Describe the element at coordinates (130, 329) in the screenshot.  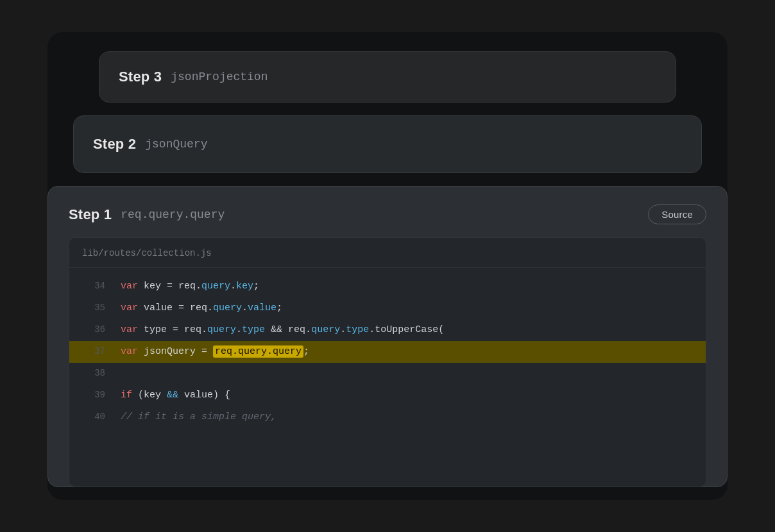
I see `kw-var-36: var` at that location.